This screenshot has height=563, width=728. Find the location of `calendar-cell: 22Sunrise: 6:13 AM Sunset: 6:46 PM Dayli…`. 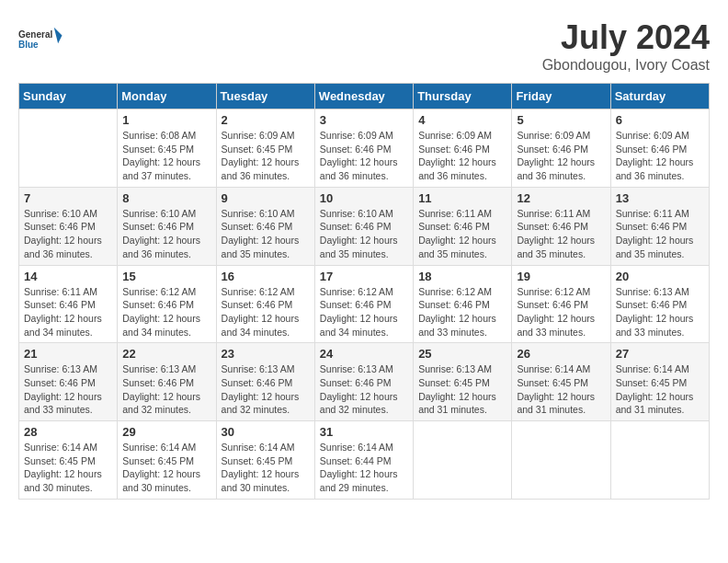

calendar-cell: 22Sunrise: 6:13 AM Sunset: 6:46 PM Dayli… is located at coordinates (167, 383).